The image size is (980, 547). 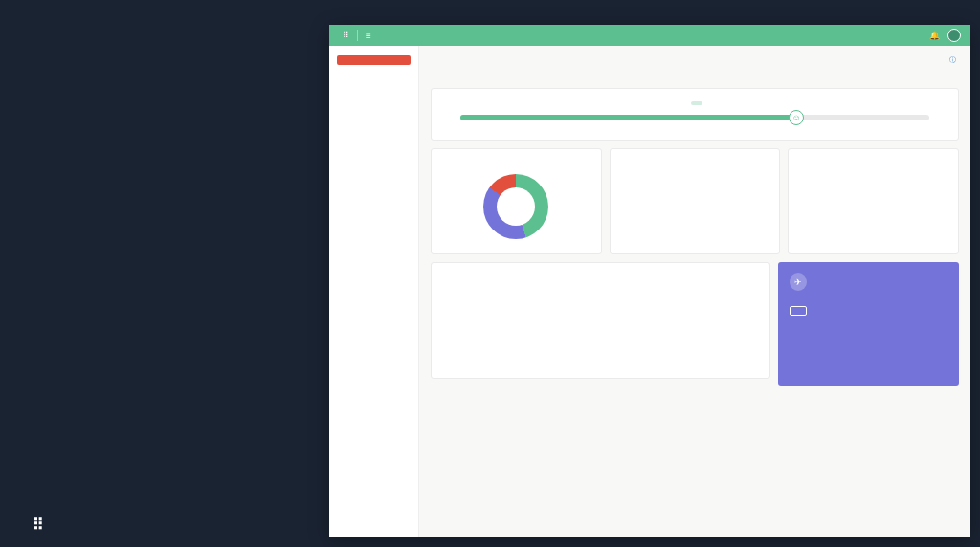 I want to click on contacts-conversing-card, so click(x=695, y=201).